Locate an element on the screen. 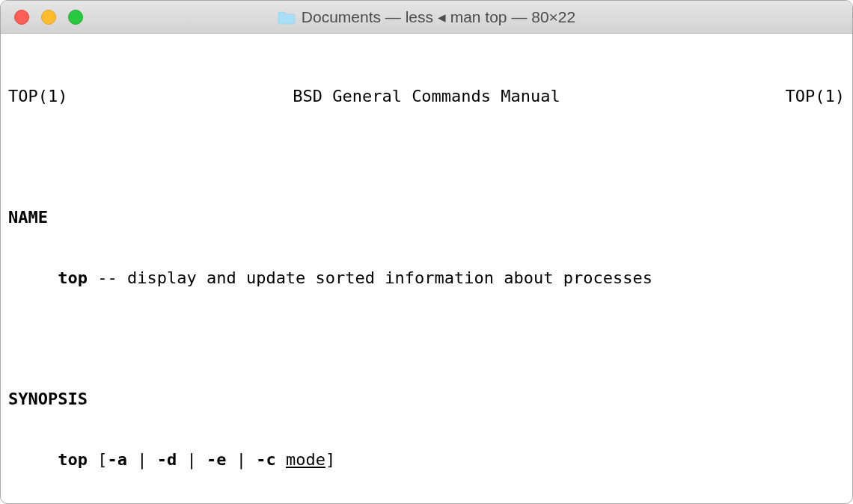  man-header-left: TOP(1) is located at coordinates (37, 96).